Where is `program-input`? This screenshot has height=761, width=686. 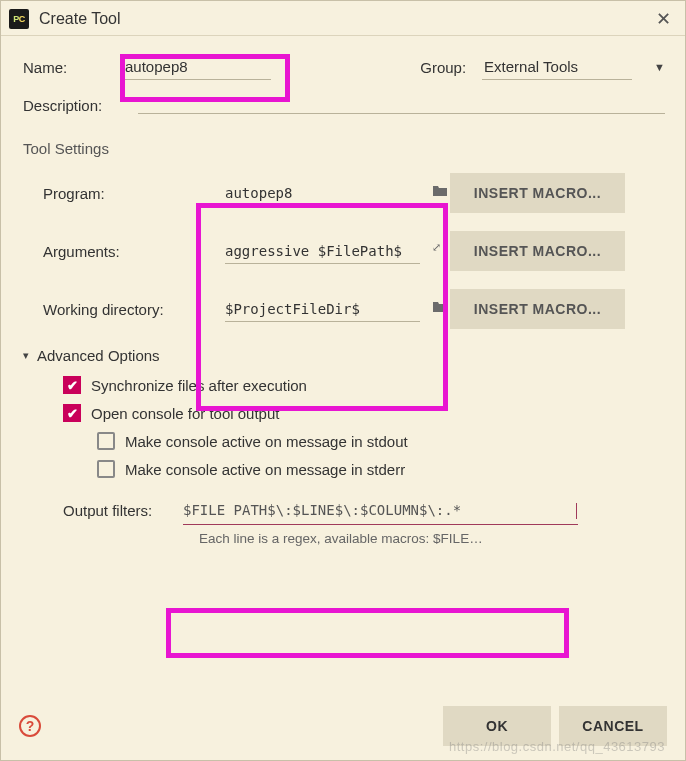
program-input is located at coordinates (322, 194).